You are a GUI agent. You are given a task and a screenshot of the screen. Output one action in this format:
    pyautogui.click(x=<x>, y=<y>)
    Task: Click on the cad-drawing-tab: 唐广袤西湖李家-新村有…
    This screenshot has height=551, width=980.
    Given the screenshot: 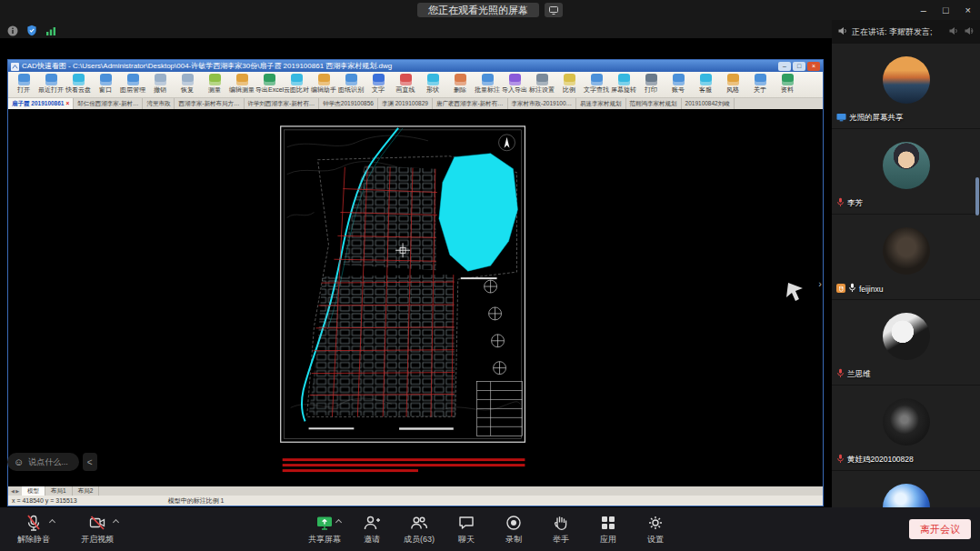 What is the action you would take?
    pyautogui.click(x=471, y=104)
    